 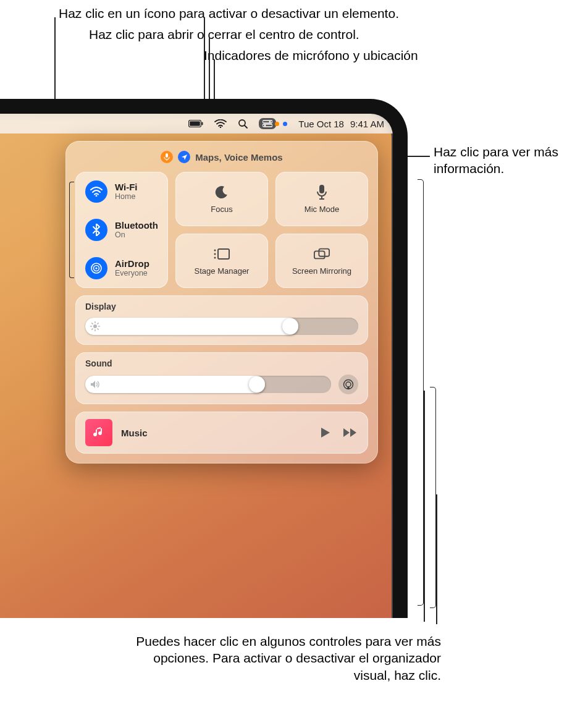 What do you see at coordinates (222, 199) in the screenshot?
I see `focus-tile: Focus` at bounding box center [222, 199].